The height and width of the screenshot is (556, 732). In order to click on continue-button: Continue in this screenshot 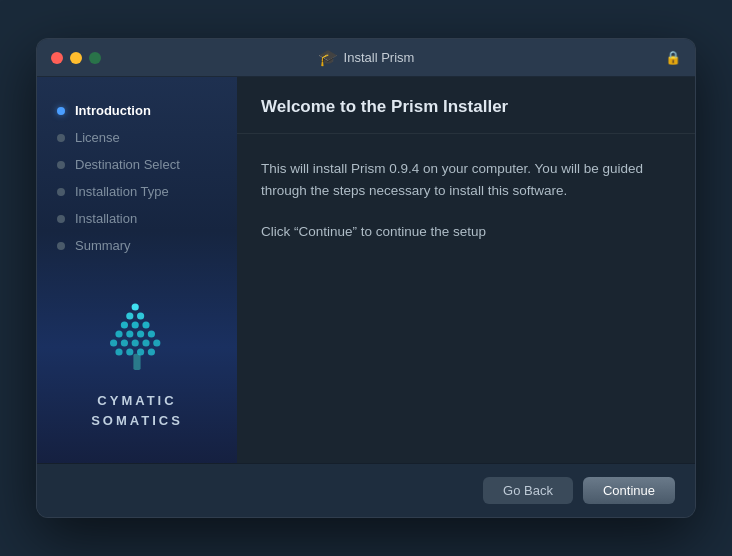, I will do `click(629, 490)`.